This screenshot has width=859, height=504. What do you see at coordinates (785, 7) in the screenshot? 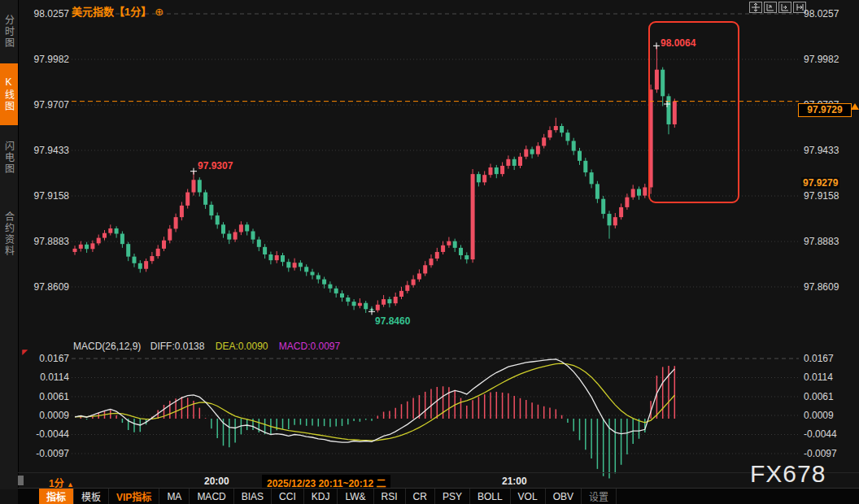
I see `scale-left-axis-icon` at bounding box center [785, 7].